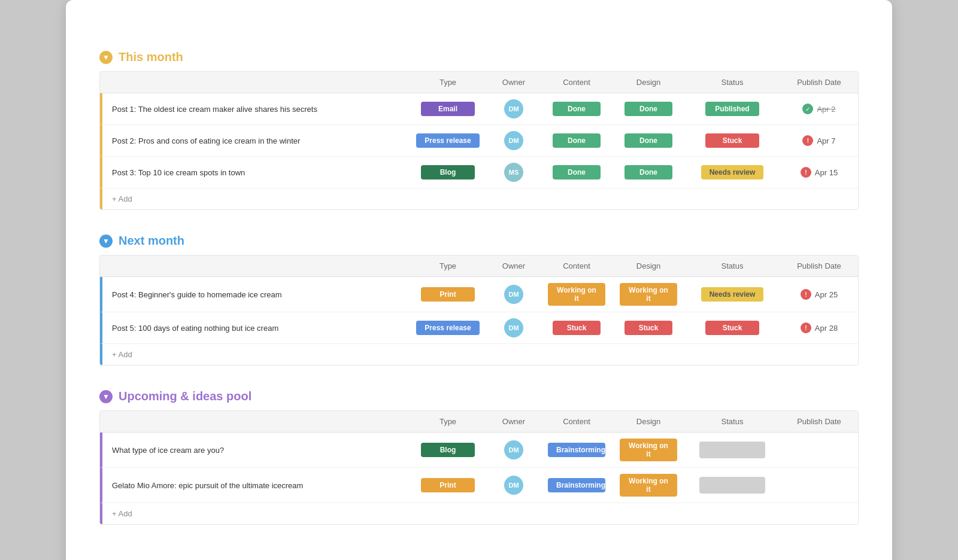 The image size is (958, 560). Describe the element at coordinates (732, 109) in the screenshot. I see `status-badge: Published` at that location.